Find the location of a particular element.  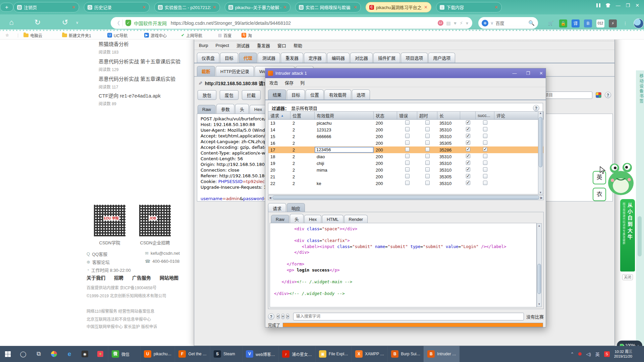

bookmark-item-7: 淘淘 is located at coordinates (247, 35).